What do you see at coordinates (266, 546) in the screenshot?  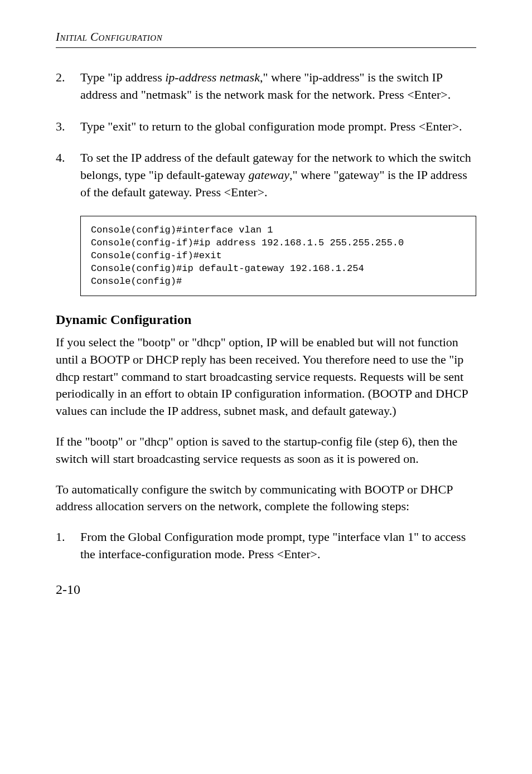 I see `steps-list-b: 1. From the Global Configuration mode pr…` at bounding box center [266, 546].